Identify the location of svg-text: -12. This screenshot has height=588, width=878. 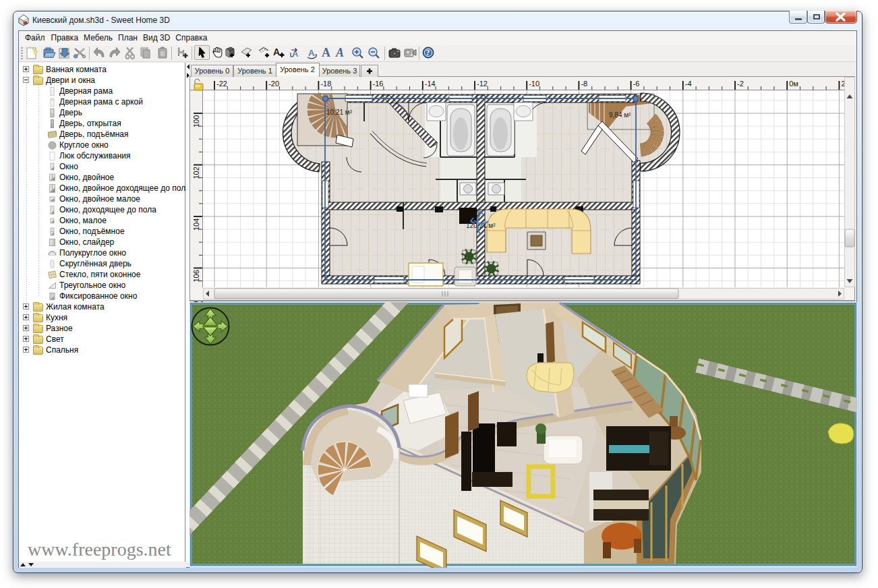
(482, 84).